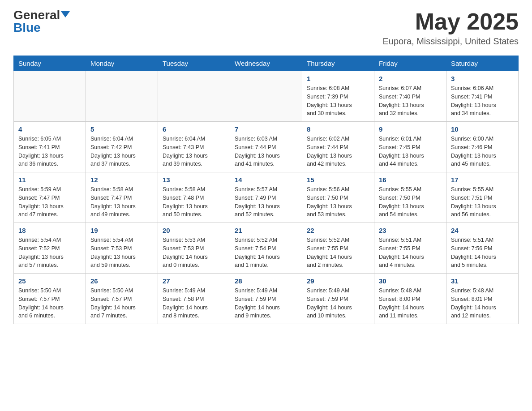 The height and width of the screenshot is (411, 532). Describe the element at coordinates (410, 230) in the screenshot. I see `day-number: 23` at that location.